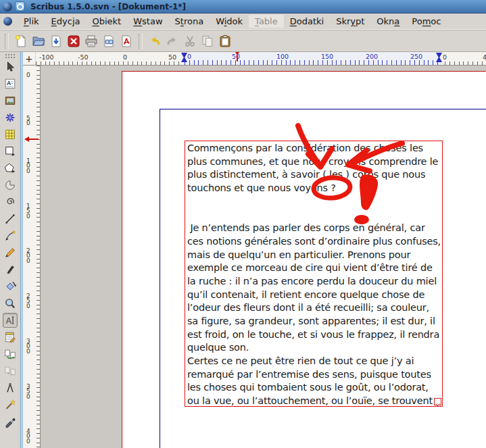  What do you see at coordinates (229, 22) in the screenshot?
I see `menu-widok: Widok` at bounding box center [229, 22].